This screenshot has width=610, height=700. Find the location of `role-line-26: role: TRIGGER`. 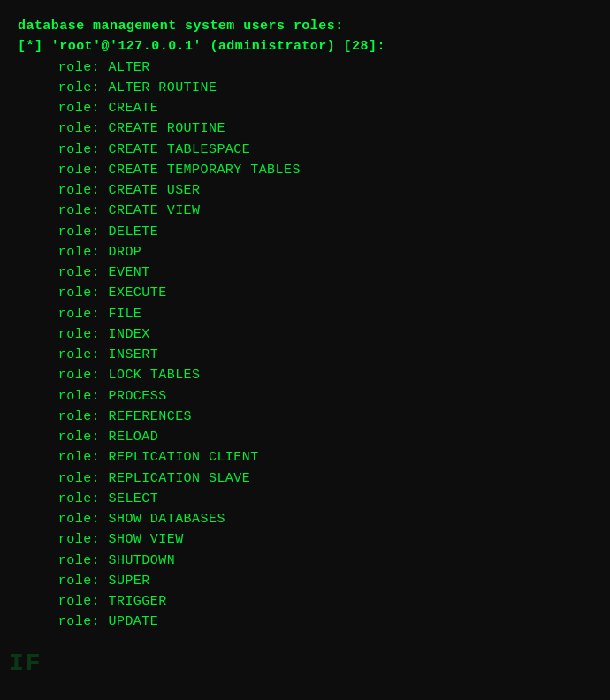

role-line-26: role: TRIGGER is located at coordinates (305, 601).